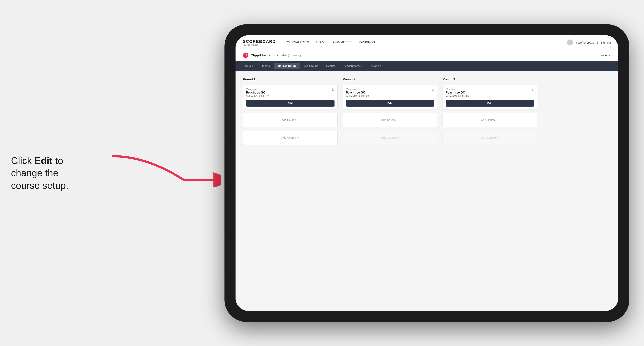 The width and height of the screenshot is (644, 346). Describe the element at coordinates (589, 42) in the screenshot. I see `nav-right: blair@clippd.io | Sign out` at that location.